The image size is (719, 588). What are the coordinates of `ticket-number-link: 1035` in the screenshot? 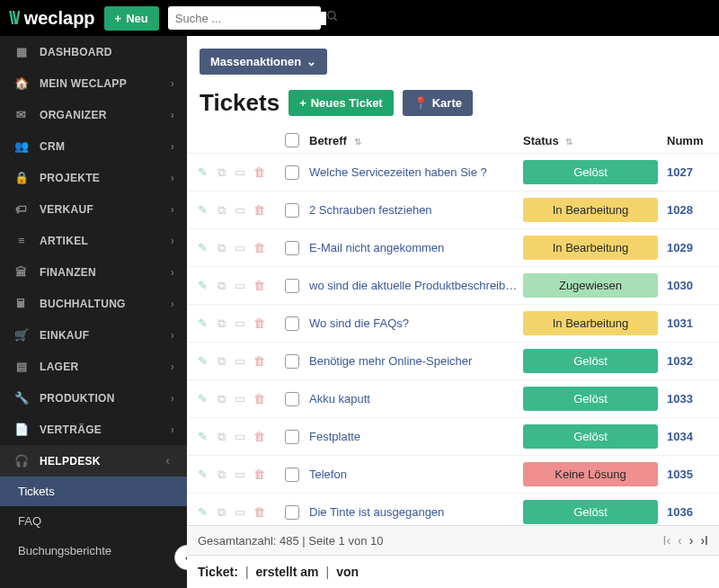 It's located at (679, 475).